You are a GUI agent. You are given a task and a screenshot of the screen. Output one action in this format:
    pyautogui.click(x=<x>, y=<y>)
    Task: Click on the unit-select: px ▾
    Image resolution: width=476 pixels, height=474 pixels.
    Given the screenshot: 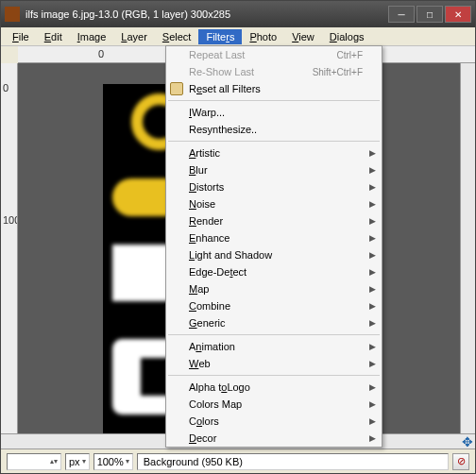 What is the action you would take?
    pyautogui.click(x=77, y=462)
    